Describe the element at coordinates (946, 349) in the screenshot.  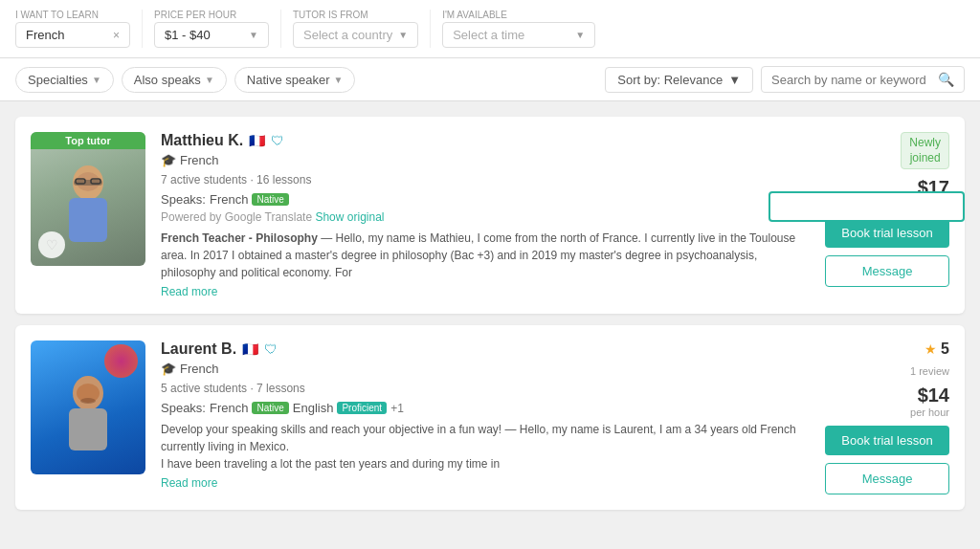
I see `rating-value: 5` at that location.